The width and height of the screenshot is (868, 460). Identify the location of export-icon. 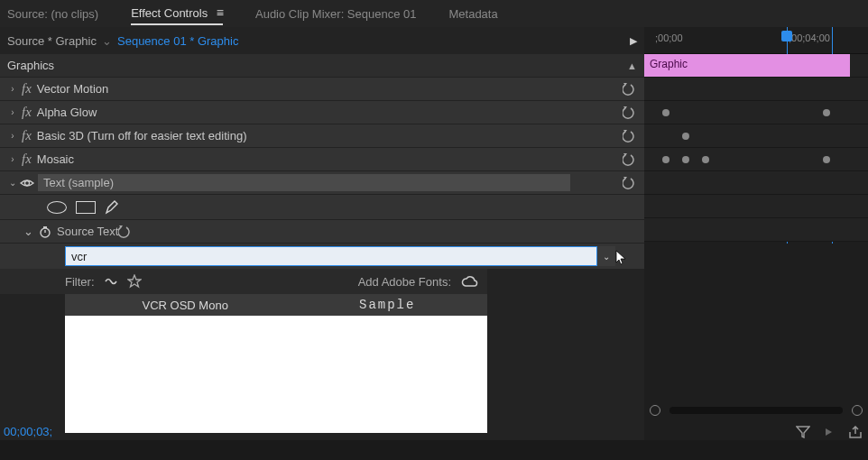
(855, 432).